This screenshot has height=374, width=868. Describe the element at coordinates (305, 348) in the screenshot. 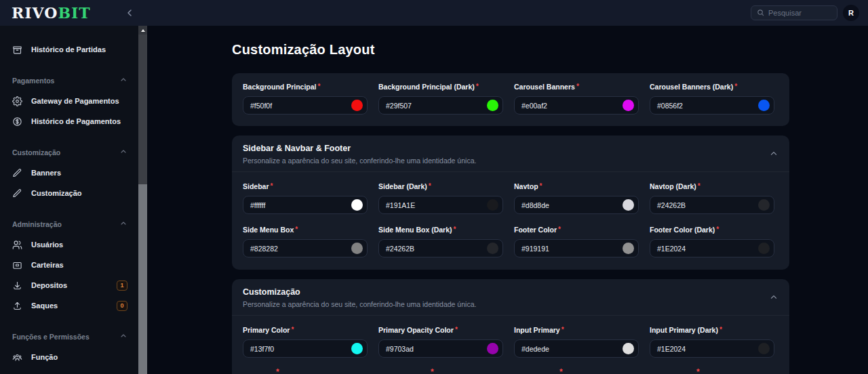

I see `color-input: #13f7f0` at that location.